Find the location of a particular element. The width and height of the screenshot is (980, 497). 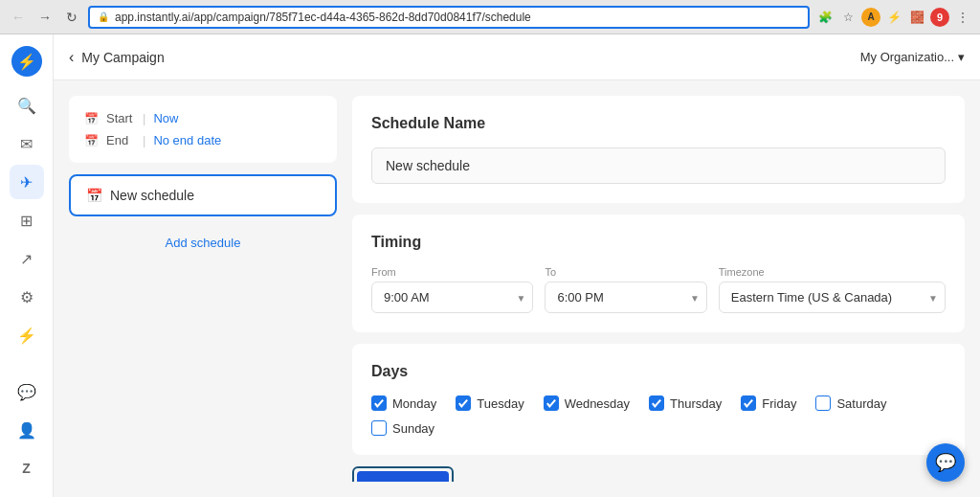

day-thursday: Thursday is located at coordinates (685, 403).